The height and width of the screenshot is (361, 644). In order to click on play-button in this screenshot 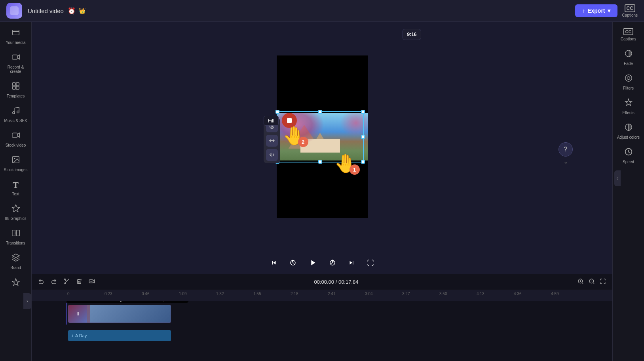, I will do `click(313, 263)`.